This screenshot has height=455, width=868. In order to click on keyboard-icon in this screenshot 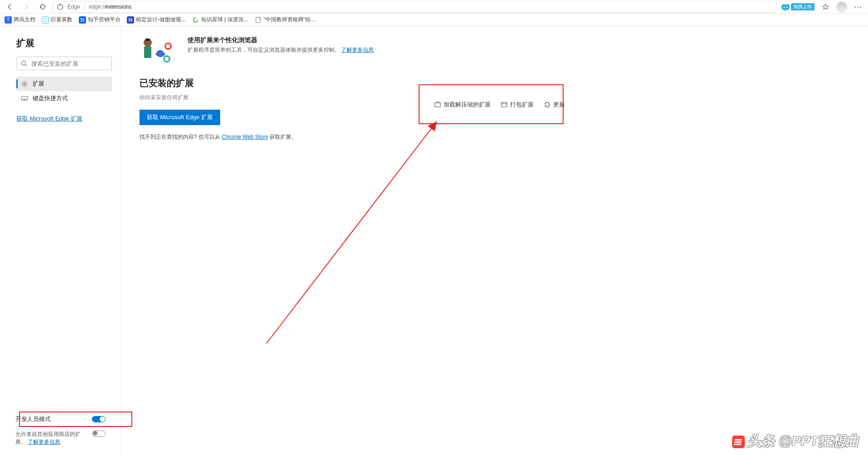, I will do `click(24, 98)`.